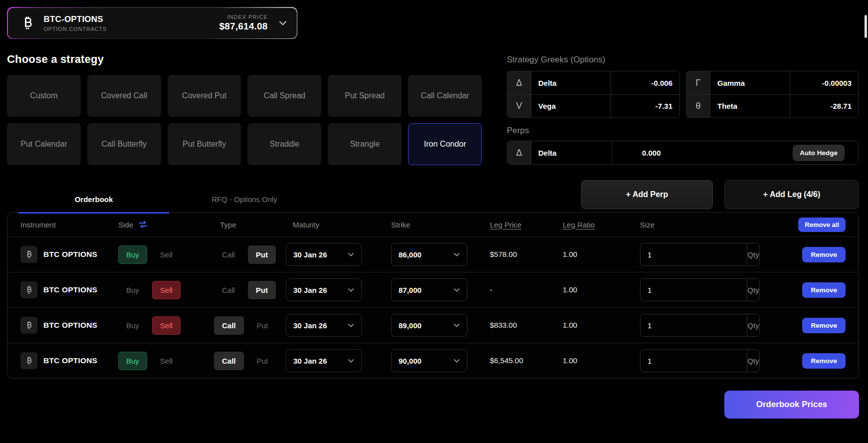  Describe the element at coordinates (29, 254) in the screenshot. I see `bitcoin-icon` at that location.